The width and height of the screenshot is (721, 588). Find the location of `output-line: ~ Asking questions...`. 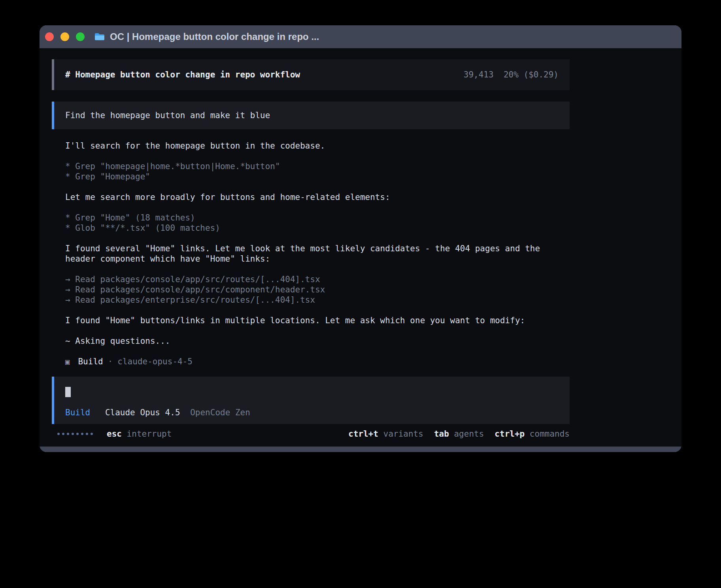

output-line: ~ Asking questions... is located at coordinates (316, 341).